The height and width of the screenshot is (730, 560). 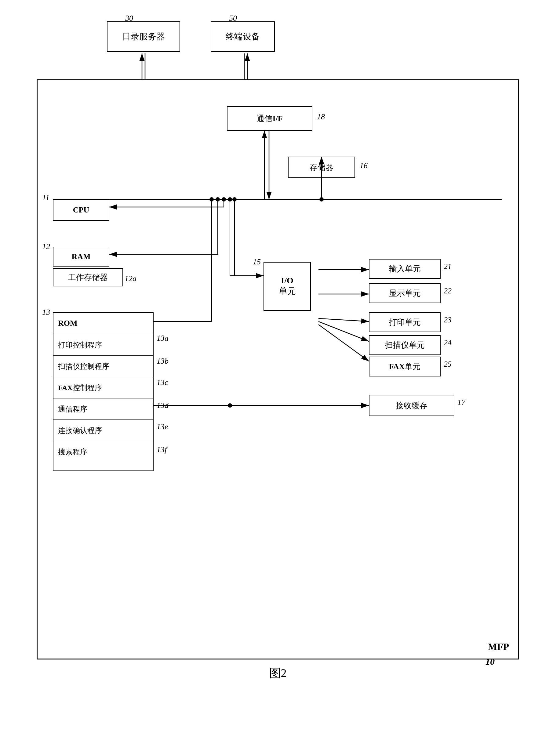 What do you see at coordinates (364, 166) in the screenshot?
I see `ref-16: 16` at bounding box center [364, 166].